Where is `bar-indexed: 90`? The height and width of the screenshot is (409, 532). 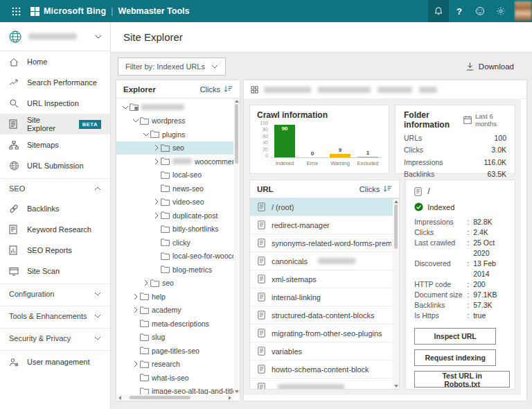 bar-indexed: 90 is located at coordinates (285, 140).